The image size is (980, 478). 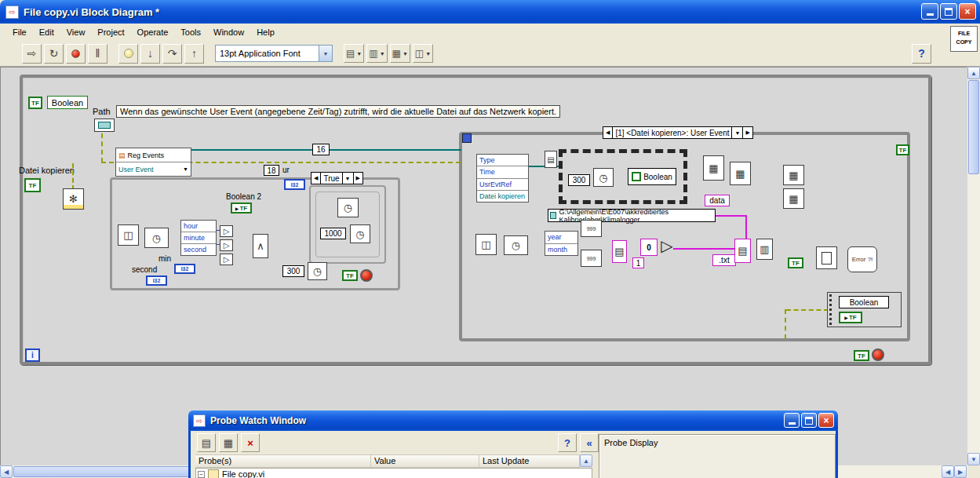 I want to click on const-16: 16, so click(x=321, y=149).